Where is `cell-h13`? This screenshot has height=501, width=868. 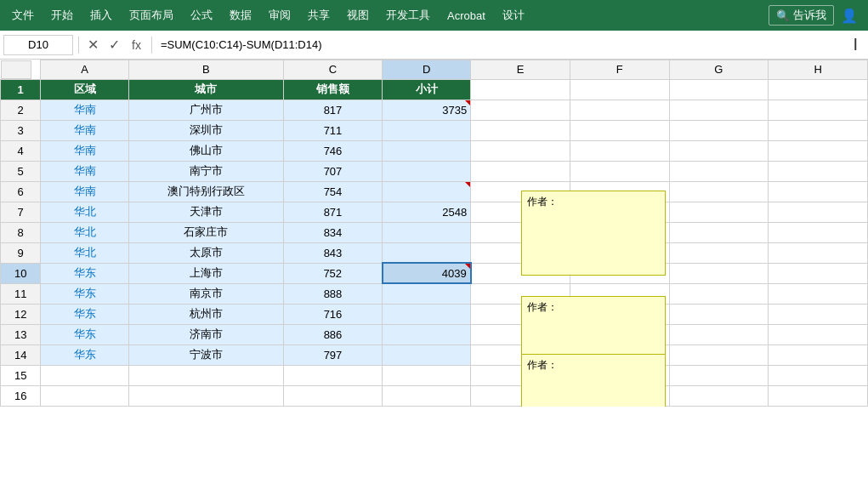 cell-h13 is located at coordinates (818, 334).